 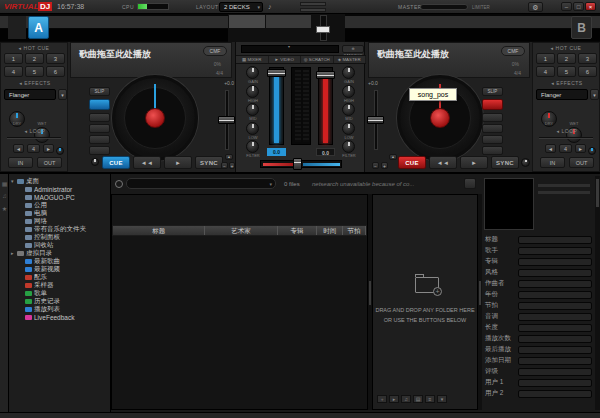 What do you see at coordinates (226, 120) in the screenshot?
I see `deck-a-pitch-slider` at bounding box center [226, 120].